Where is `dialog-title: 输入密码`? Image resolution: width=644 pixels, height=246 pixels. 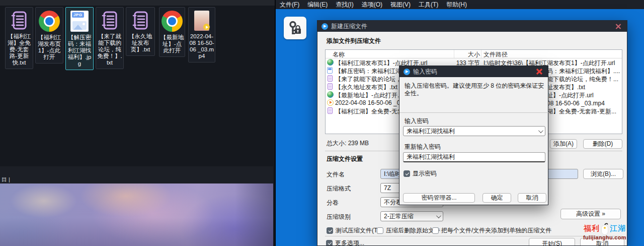
dialog-title: 输入密码 is located at coordinates (425, 72).